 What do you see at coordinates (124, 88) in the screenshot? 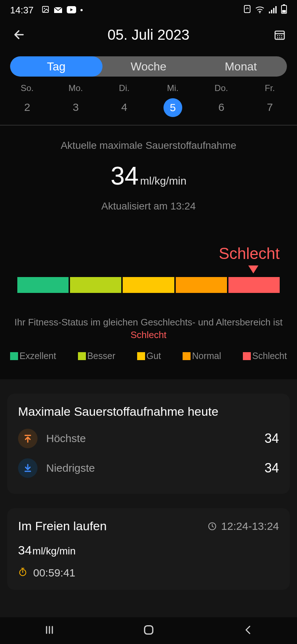
I see `day-of-week: Di.` at bounding box center [124, 88].